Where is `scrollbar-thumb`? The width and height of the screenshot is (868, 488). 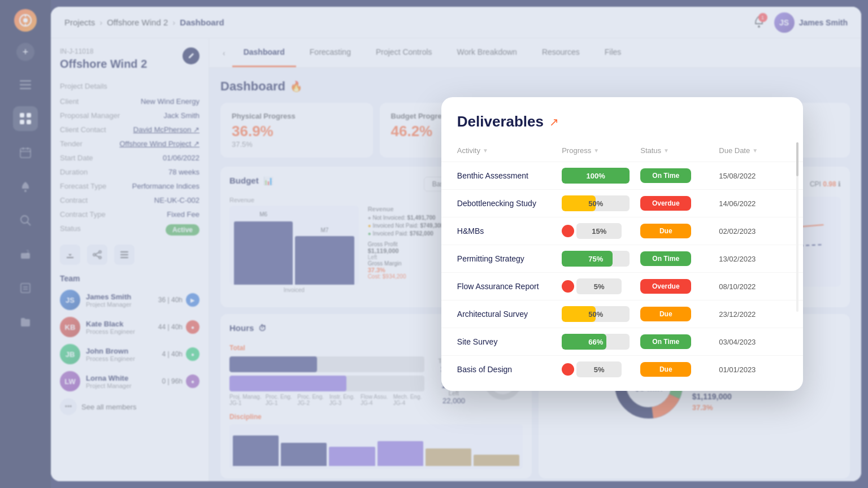 scrollbar-thumb is located at coordinates (797, 159).